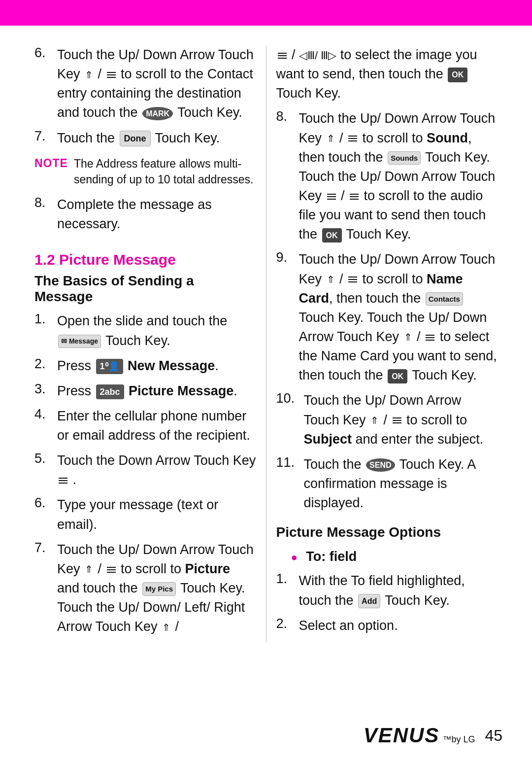 This screenshot has width=532, height=765. I want to click on ok3-icon: OK, so click(398, 377).